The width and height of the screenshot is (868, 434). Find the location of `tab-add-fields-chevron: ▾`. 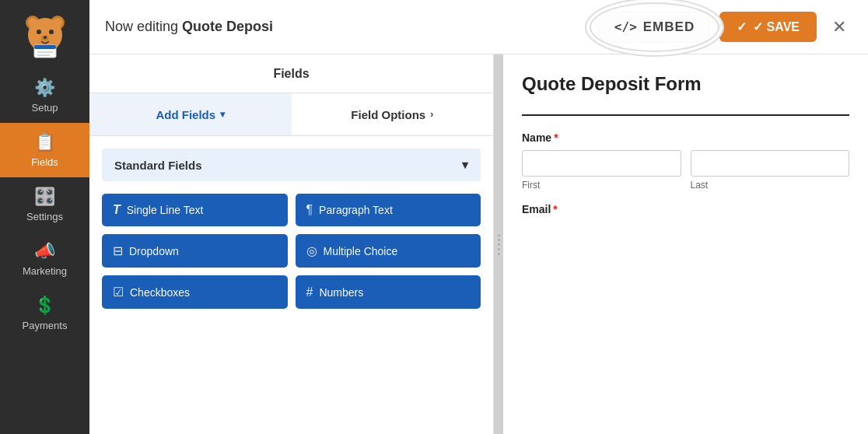

tab-add-fields-chevron: ▾ is located at coordinates (222, 114).